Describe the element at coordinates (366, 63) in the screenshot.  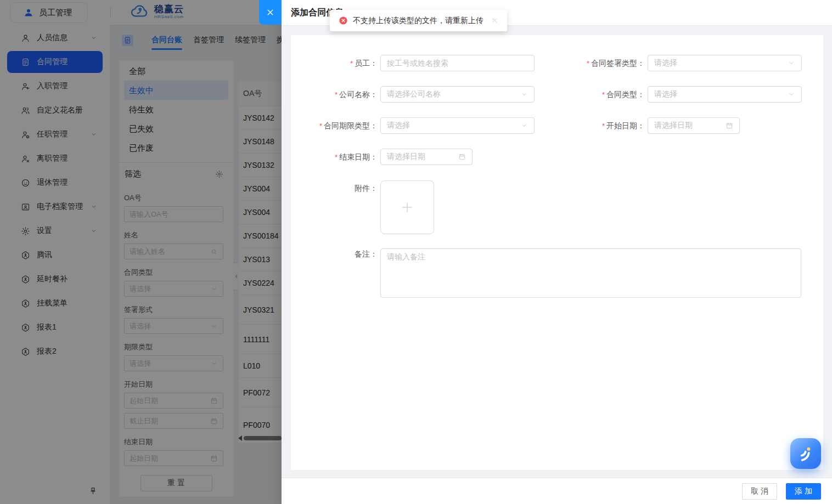
I see `label-text: 员工：` at that location.